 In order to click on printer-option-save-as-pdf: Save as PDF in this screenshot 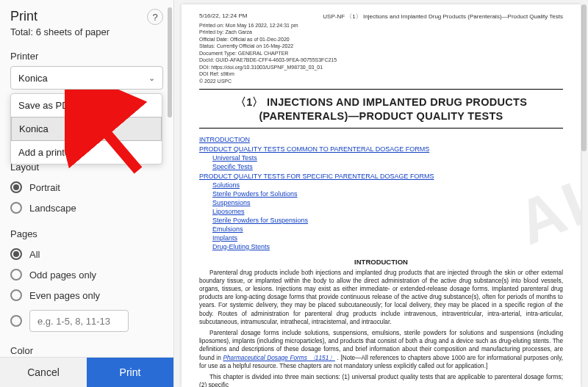, I will do `click(87, 106)`.